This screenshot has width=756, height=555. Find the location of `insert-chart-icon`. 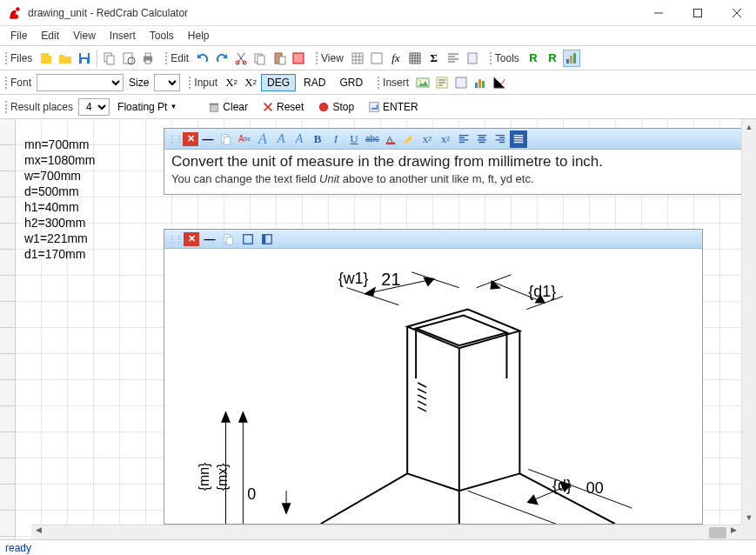

insert-chart-icon is located at coordinates (480, 83).